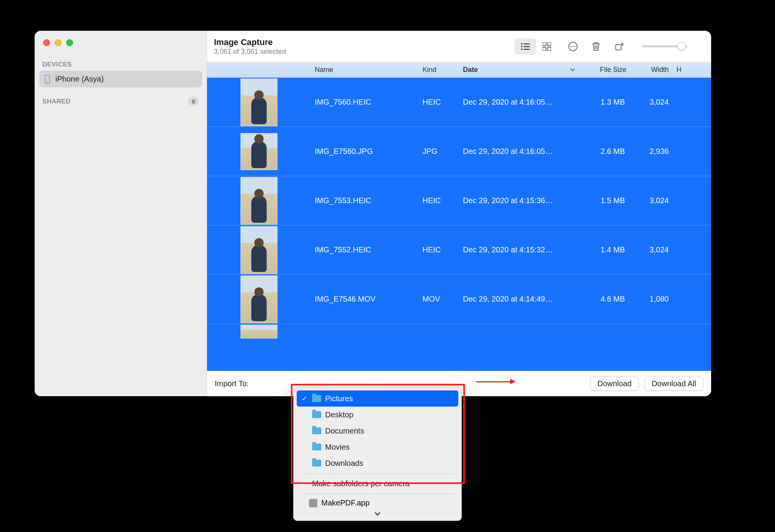 This screenshot has height=532, width=775. Describe the element at coordinates (521, 70) in the screenshot. I see `column-date: Date` at that location.